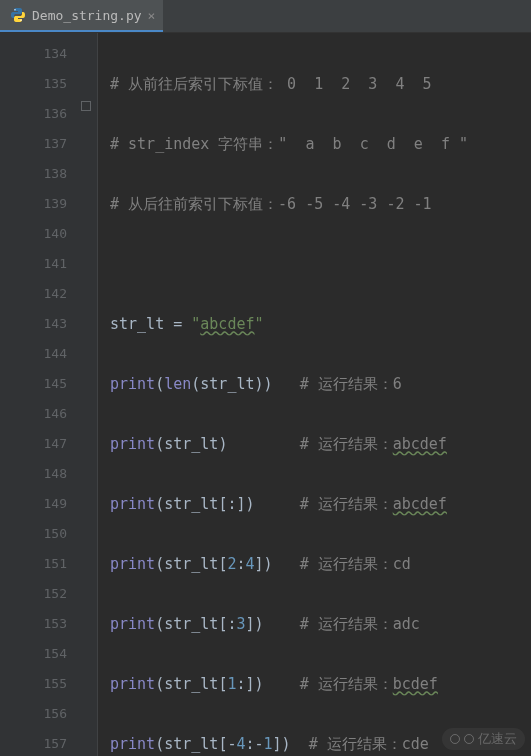  I want to click on line-number: 148, so click(34, 474).